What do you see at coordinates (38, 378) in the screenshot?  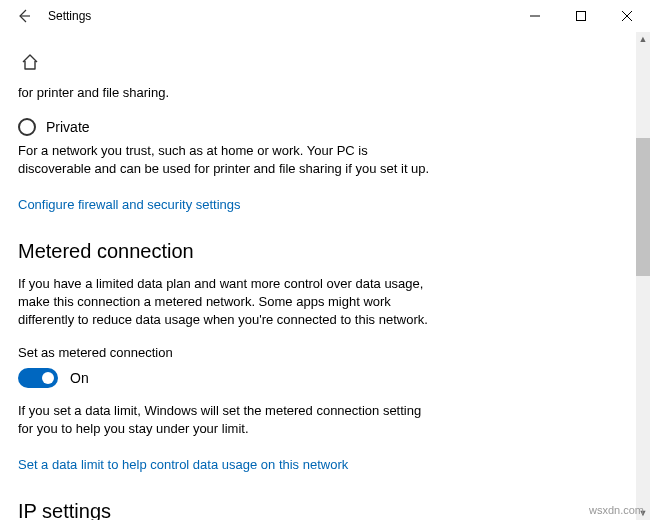 I see `metered-toggle` at bounding box center [38, 378].